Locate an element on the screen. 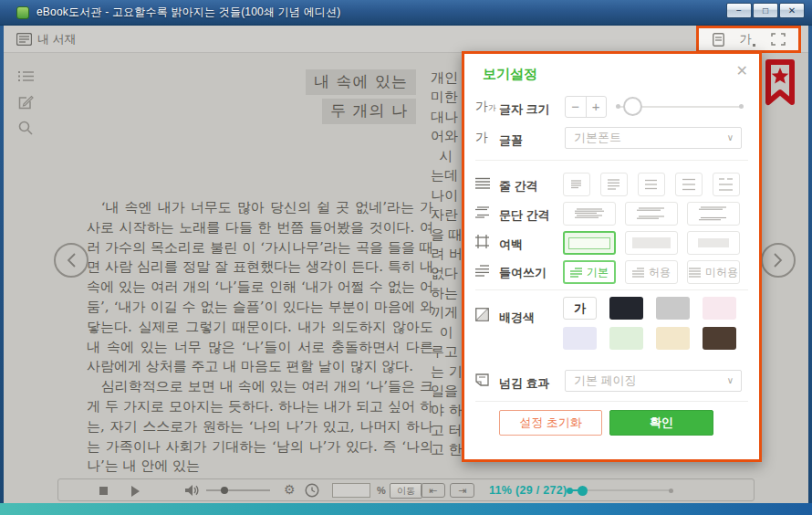 Image resolution: width=812 pixels, height=515 pixels. indent-option-disallow: 미허용 is located at coordinates (713, 272).